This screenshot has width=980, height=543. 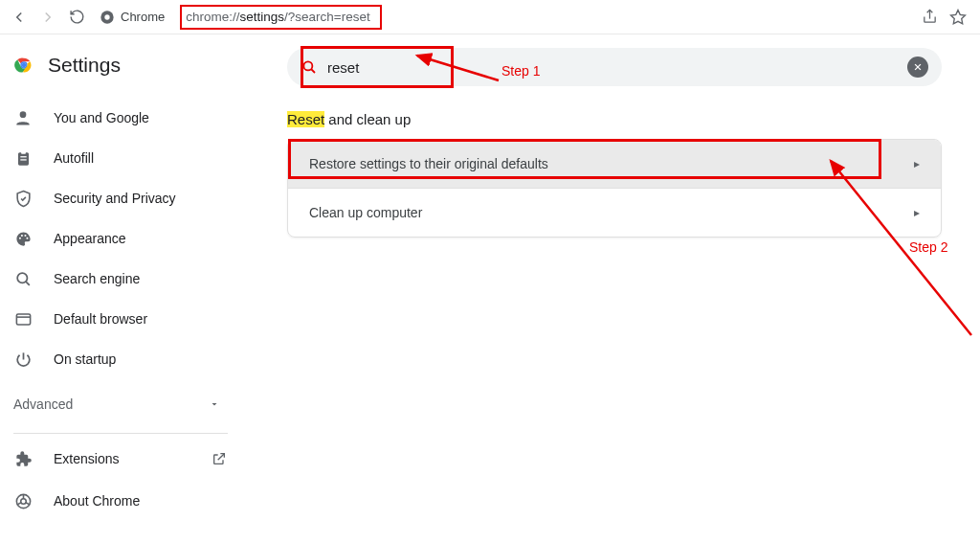 What do you see at coordinates (115, 198) in the screenshot?
I see `sidebar-item-label: Security and Privacy` at bounding box center [115, 198].